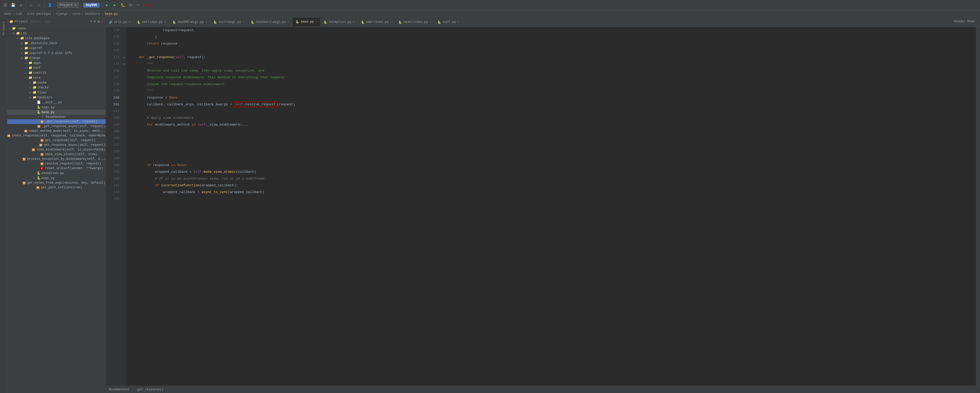  Describe the element at coordinates (56, 58) in the screenshot. I see `tree-item-django: ▾ 📁 django` at that location.